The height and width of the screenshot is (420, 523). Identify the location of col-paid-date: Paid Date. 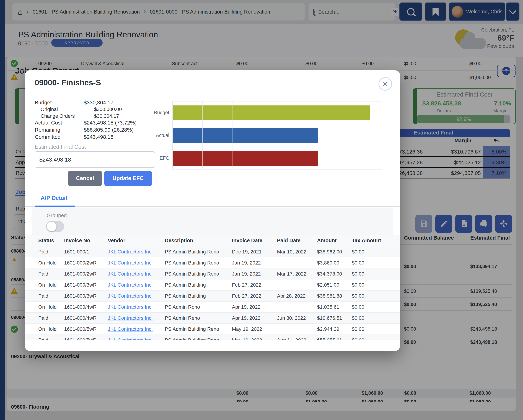
(297, 241).